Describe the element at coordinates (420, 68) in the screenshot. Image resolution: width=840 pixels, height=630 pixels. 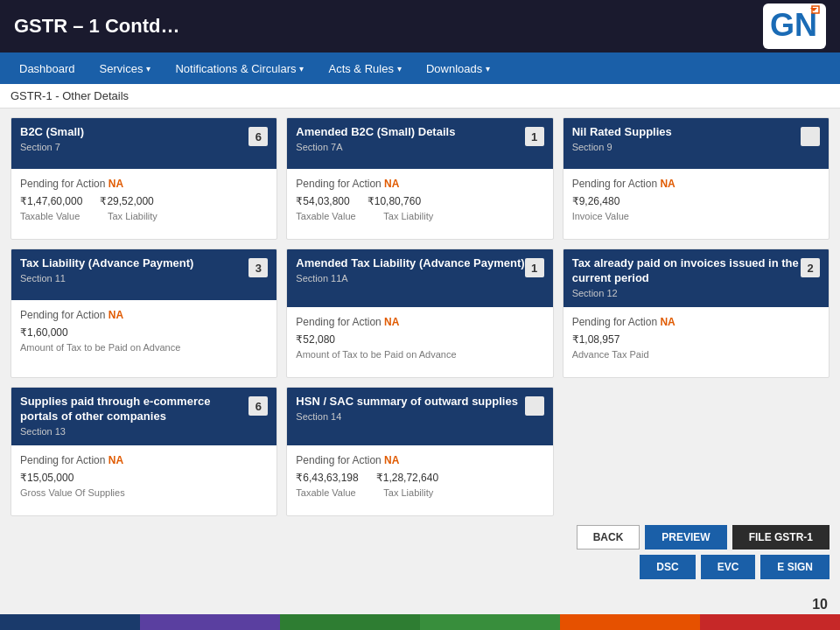
I see `navbar: Dashboard Services▾ Notifications & Circ…` at that location.